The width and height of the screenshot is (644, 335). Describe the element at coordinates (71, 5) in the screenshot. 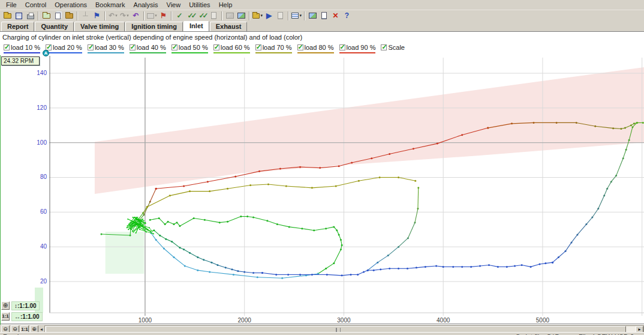

I see `menu-item-operations: Operations` at that location.